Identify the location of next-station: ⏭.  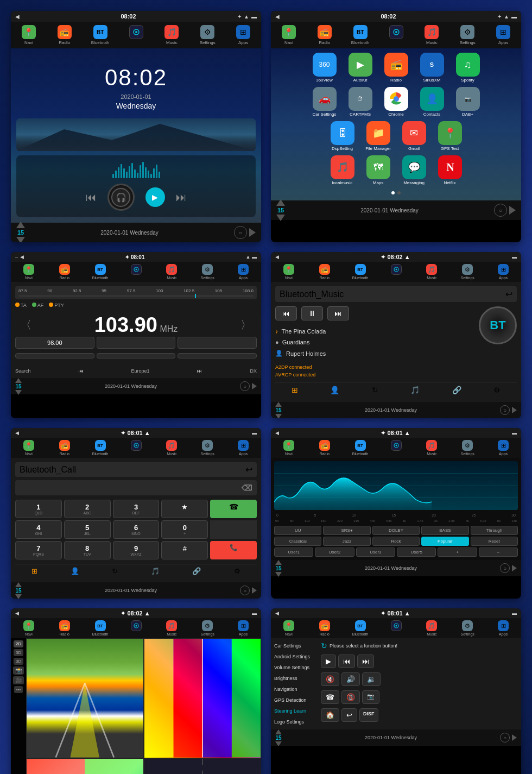
(200, 371).